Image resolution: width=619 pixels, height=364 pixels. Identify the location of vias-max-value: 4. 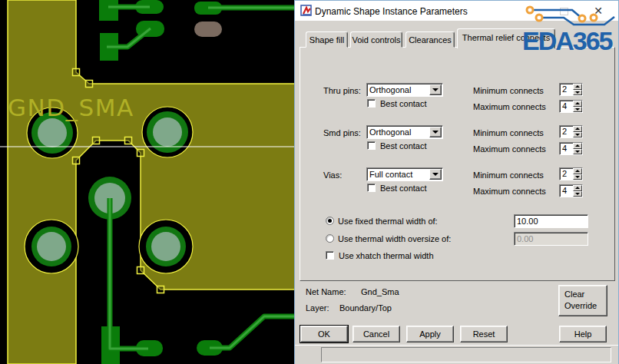
(567, 190).